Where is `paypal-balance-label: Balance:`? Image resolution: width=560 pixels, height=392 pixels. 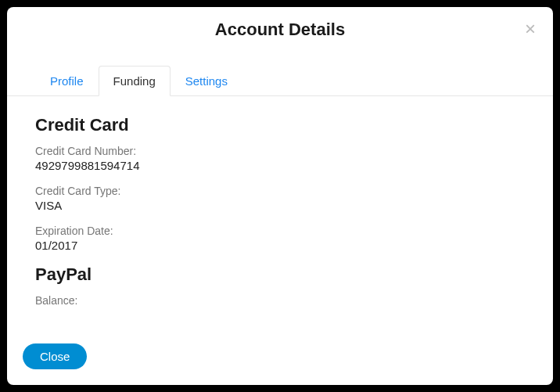
paypal-balance-label: Balance: is located at coordinates (280, 300).